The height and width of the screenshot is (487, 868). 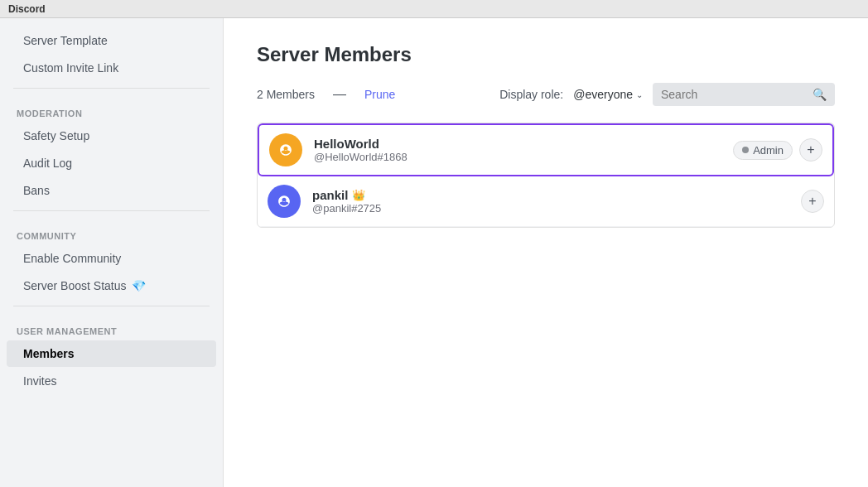 I want to click on section-label-moderation: MODERATION, so click(x=111, y=108).